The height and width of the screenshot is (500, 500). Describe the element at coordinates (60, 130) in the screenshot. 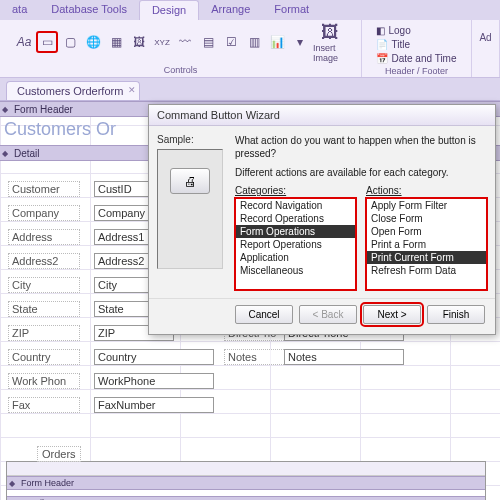

I see `form-title-label: Customers Or` at that location.